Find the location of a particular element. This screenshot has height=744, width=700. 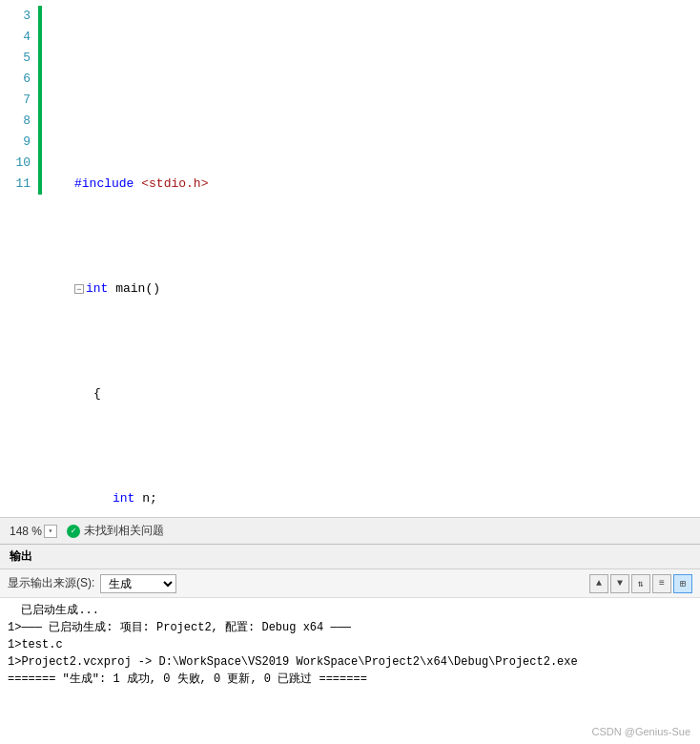

source-select: 生成 is located at coordinates (138, 584).